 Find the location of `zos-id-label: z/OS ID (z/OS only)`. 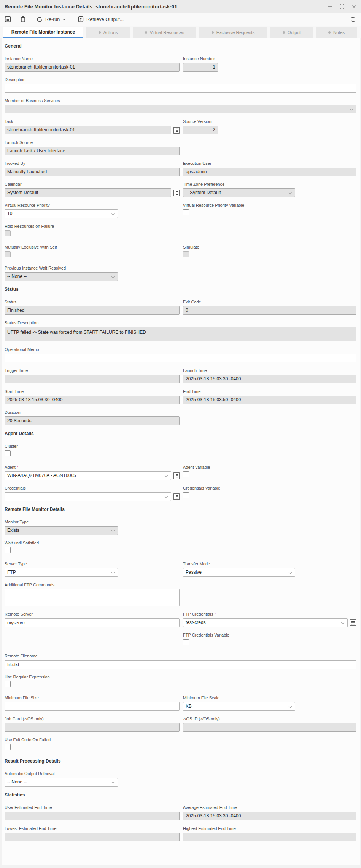

zos-id-label: z/OS ID (z/OS only) is located at coordinates (270, 719).